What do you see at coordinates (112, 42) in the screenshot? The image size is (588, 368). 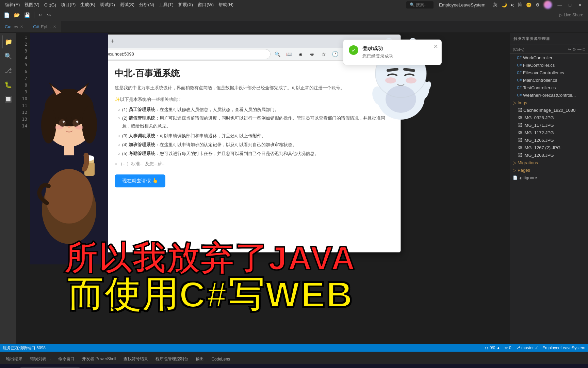 I see `new-tab-btn: +` at bounding box center [112, 42].